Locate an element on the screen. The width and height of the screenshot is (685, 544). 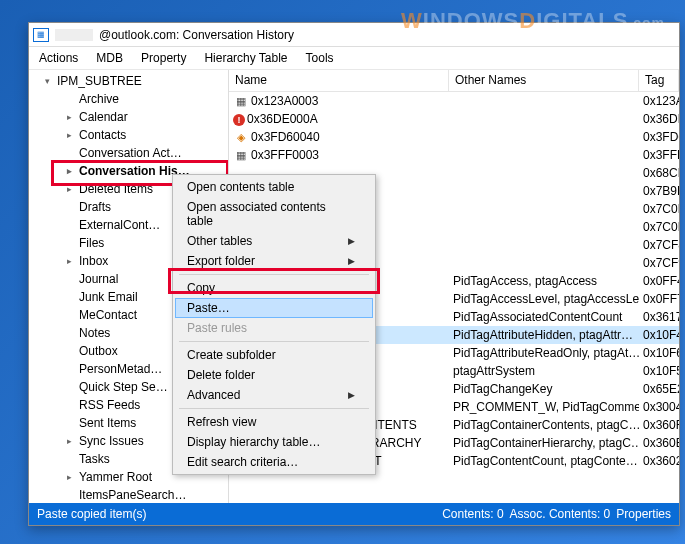
ctx-edit-search: Edit search criteria… is located at coordinates (274, 462).